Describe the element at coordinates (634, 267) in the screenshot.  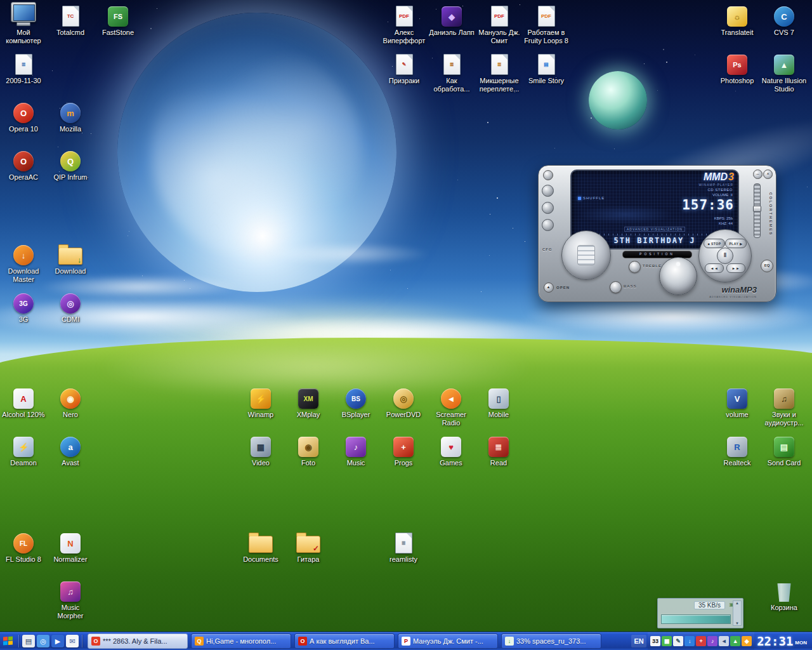
I see `treble-knob` at that location.